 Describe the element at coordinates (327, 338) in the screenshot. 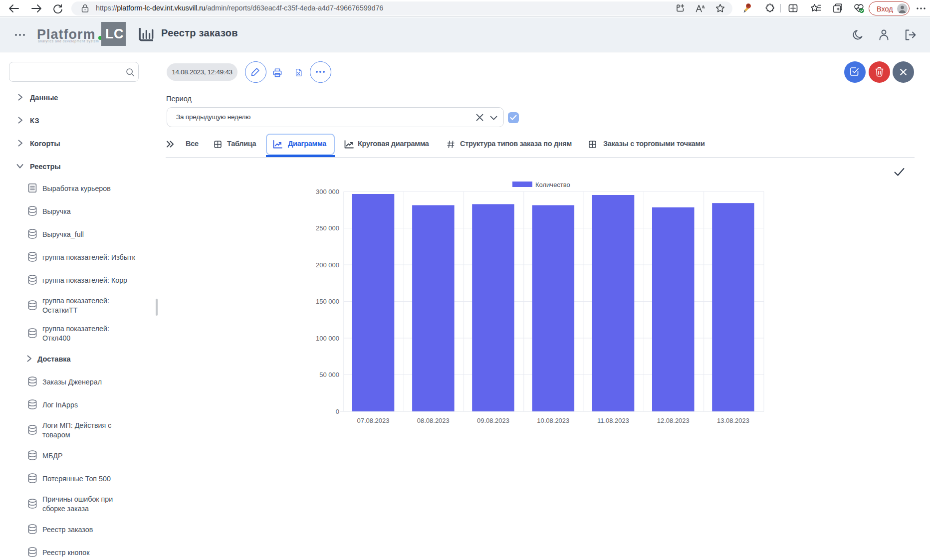

I see `svg-text: 100 000` at that location.